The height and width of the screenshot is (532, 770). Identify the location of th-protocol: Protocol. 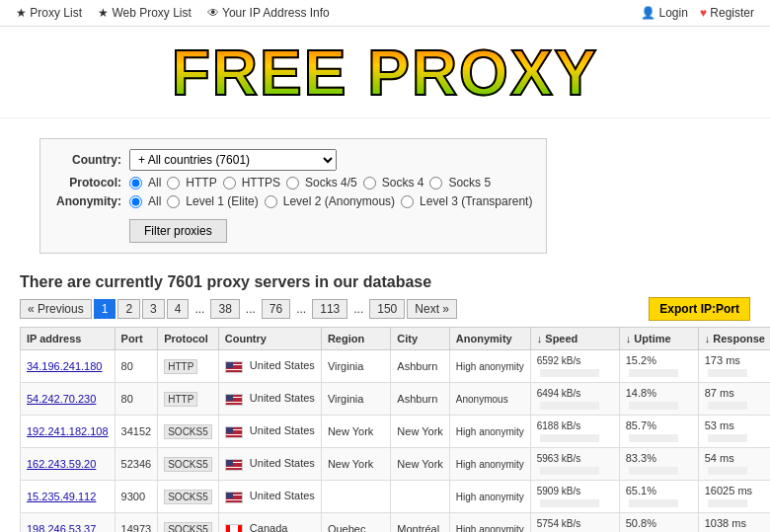
(189, 340).